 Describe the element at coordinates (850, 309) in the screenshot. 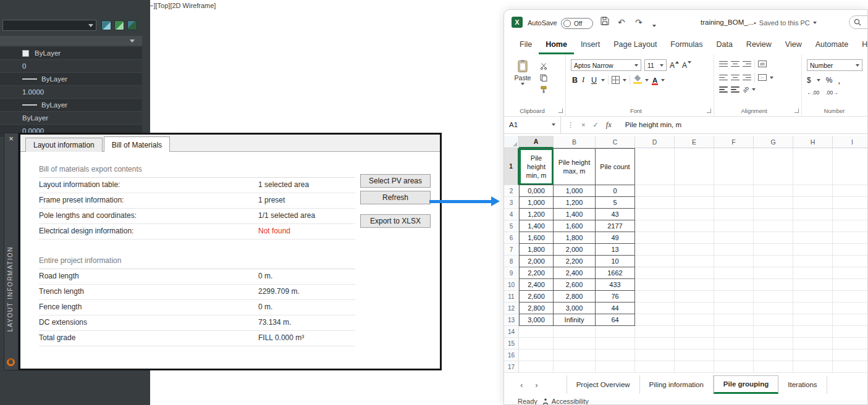

I see `cell-I12` at that location.